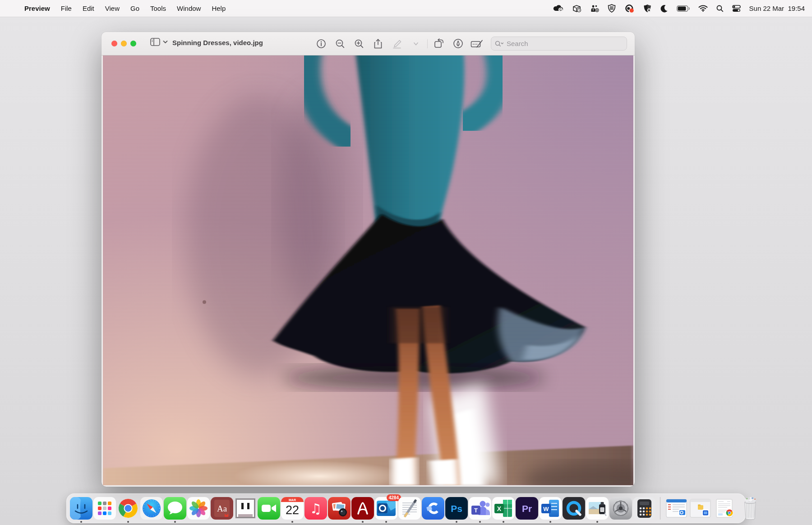 The image size is (812, 525). I want to click on package-sync-icon, so click(577, 9).